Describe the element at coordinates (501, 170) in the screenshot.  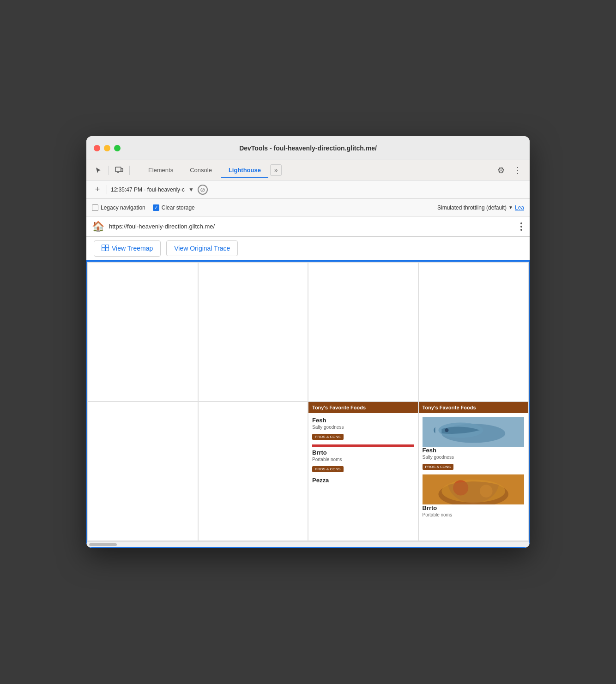
I see `settings-icon: ⚙` at that location.